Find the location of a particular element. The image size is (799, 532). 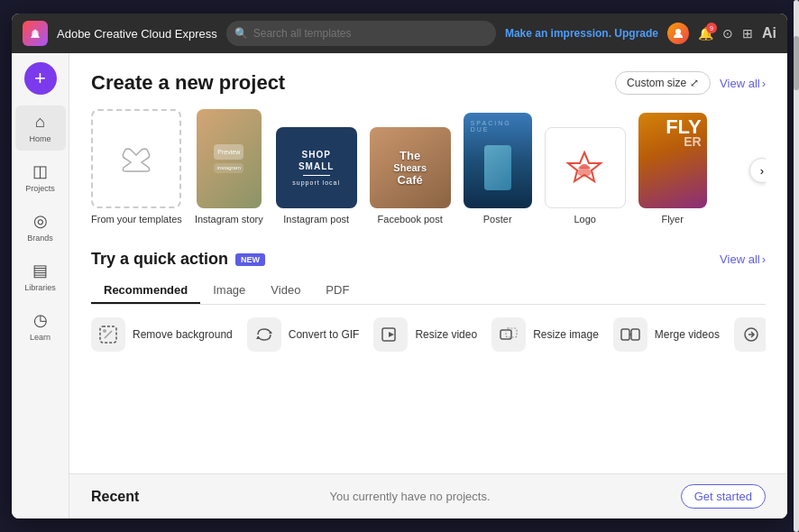

quick-action-resize-image: Resize image is located at coordinates (545, 335).